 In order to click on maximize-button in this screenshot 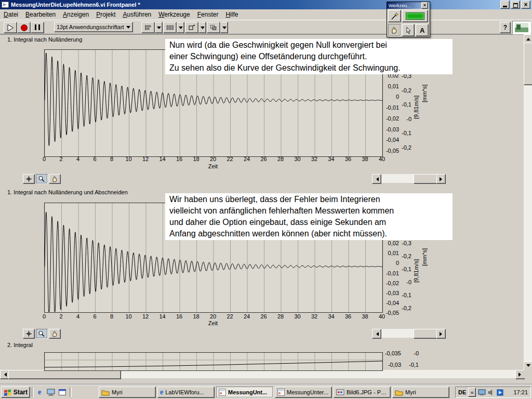, I will do `click(515, 5)`.